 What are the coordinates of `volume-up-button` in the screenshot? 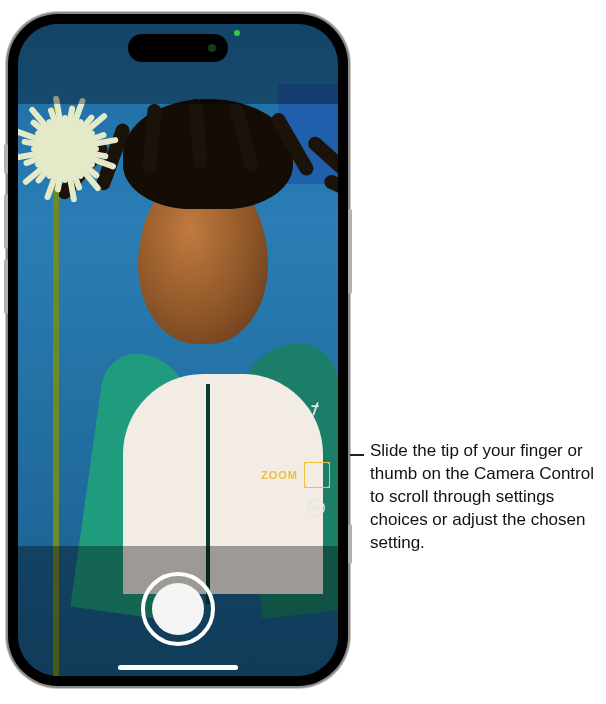 It's located at (6, 222).